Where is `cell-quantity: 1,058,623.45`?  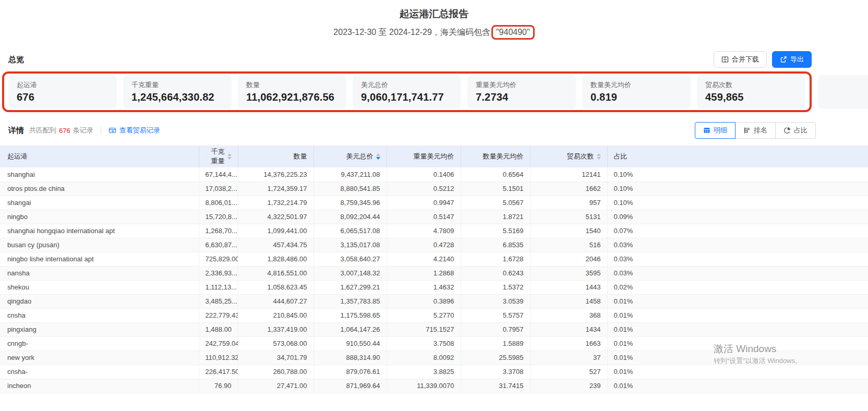
cell-quantity: 1,058,623.45 is located at coordinates (275, 287).